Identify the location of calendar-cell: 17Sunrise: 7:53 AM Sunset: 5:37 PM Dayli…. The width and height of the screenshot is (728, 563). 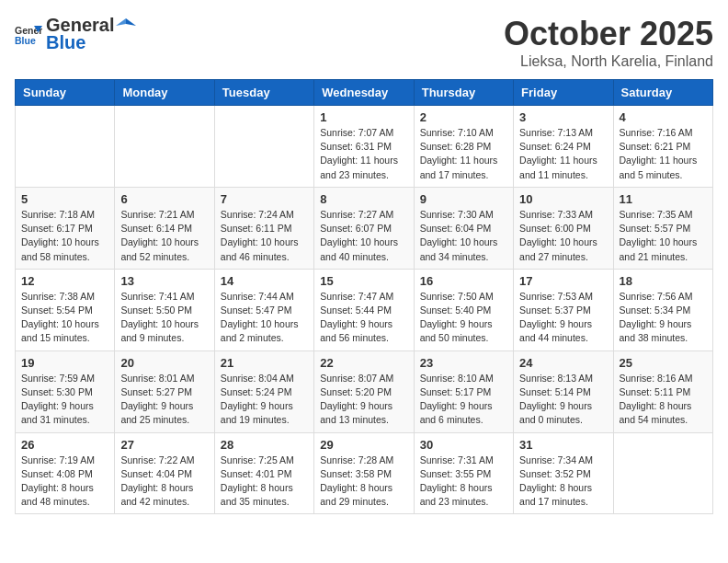
(563, 309).